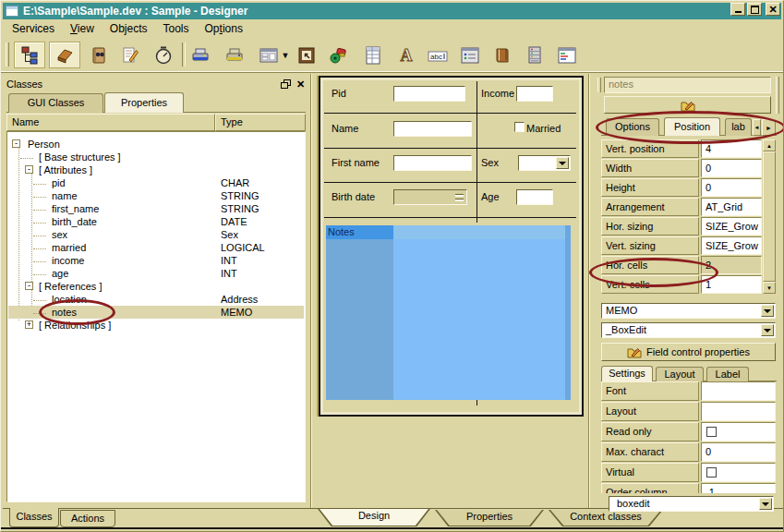 Image resolution: width=784 pixels, height=532 pixels. I want to click on tab-properties: Properties, so click(144, 103).